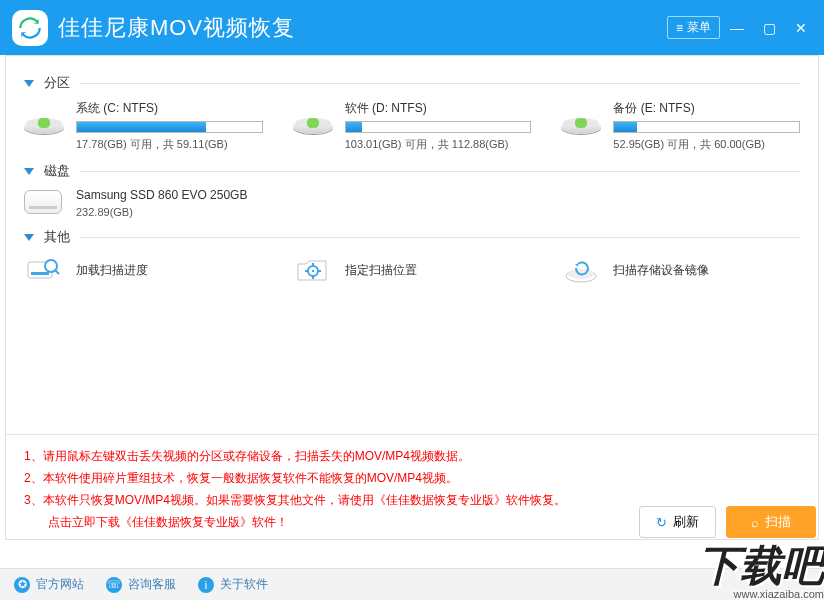 Image resolution: width=824 pixels, height=600 pixels. I want to click on footer-label: 咨询客服, so click(152, 584).